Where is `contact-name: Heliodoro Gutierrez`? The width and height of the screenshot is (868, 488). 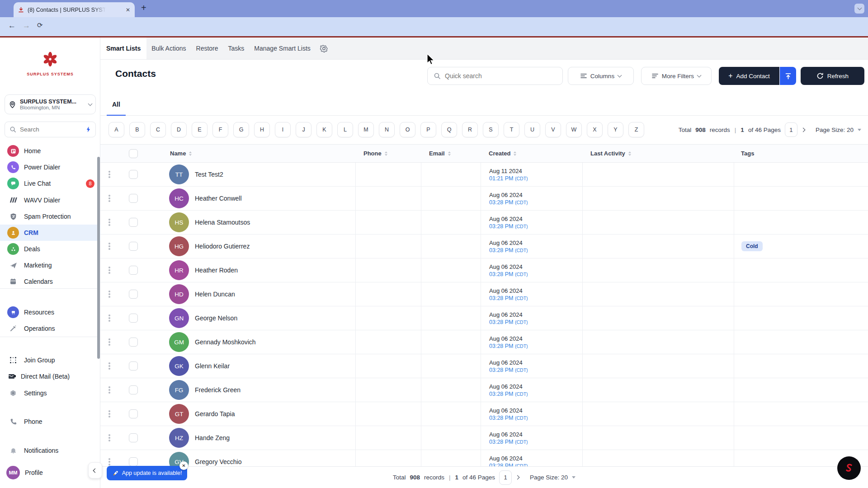
contact-name: Heliodoro Gutierrez is located at coordinates (222, 246).